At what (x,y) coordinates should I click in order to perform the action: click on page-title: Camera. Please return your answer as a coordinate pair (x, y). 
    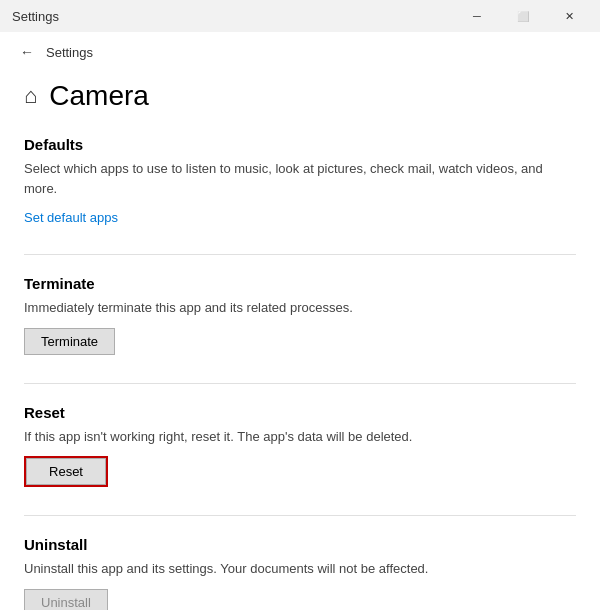
    Looking at the image, I should click on (99, 96).